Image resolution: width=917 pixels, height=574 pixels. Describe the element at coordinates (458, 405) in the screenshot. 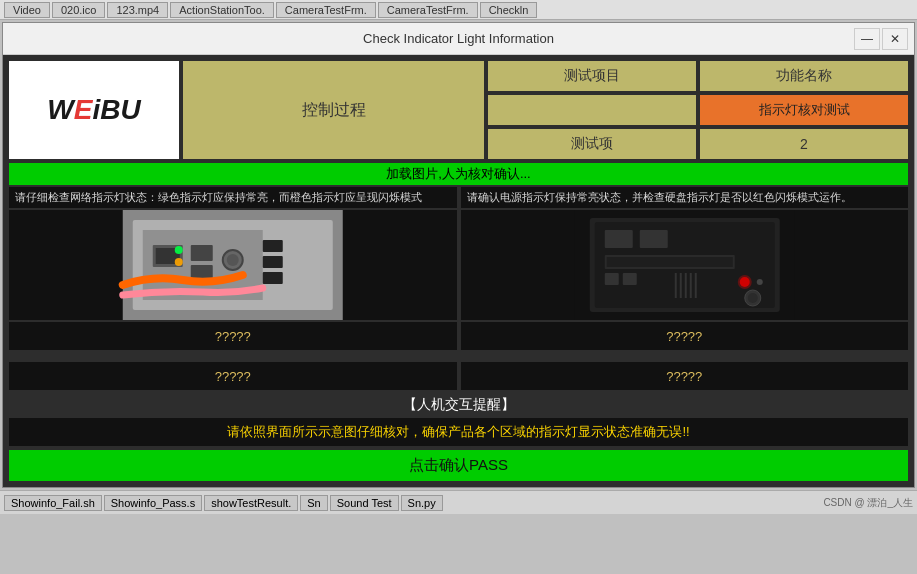

I see `hmi-title: 【人机交互提醒】` at that location.